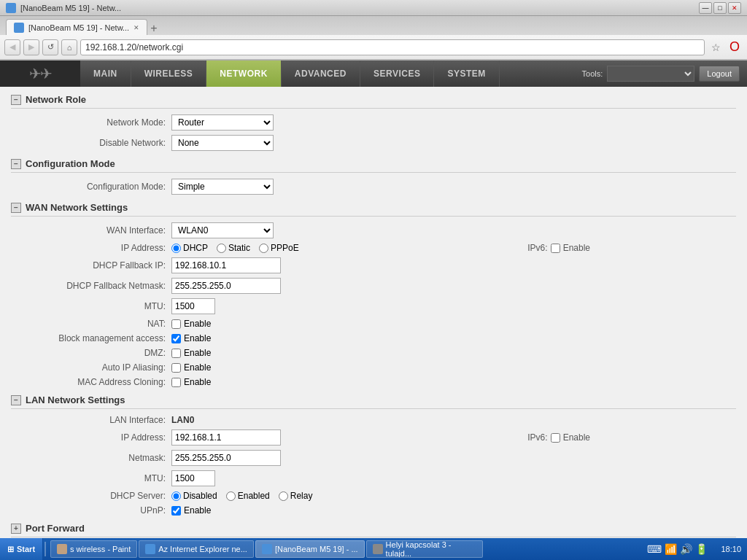 This screenshot has height=560, width=747. What do you see at coordinates (98, 496) in the screenshot?
I see `dhcp-server-label: DHCP Server:` at bounding box center [98, 496].